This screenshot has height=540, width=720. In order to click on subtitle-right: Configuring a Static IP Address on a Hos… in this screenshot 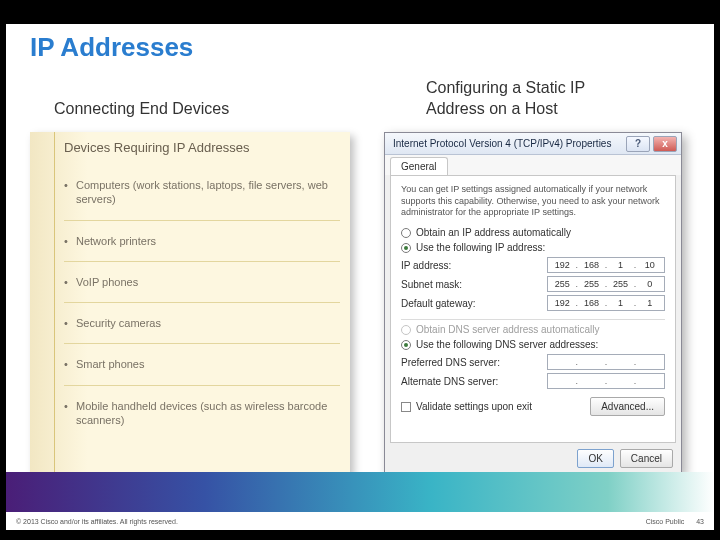, I will do `click(536, 99)`.